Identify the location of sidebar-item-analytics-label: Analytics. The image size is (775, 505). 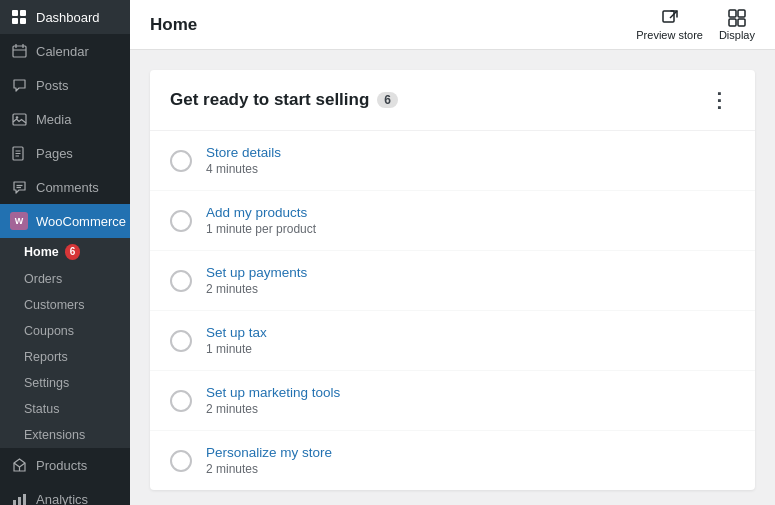
(62, 499).